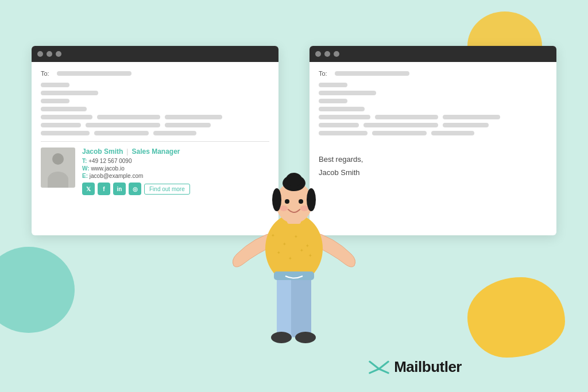 The width and height of the screenshot is (588, 392). What do you see at coordinates (433, 73) in the screenshot?
I see `to-row-right: To:` at bounding box center [433, 73].